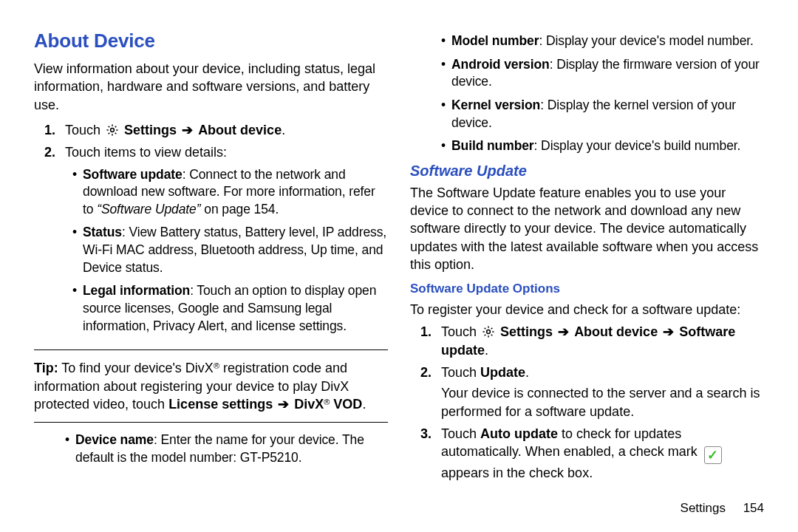  What do you see at coordinates (231, 250) in the screenshot?
I see `bullet-status: • Status: View Battery status, Battery l…` at bounding box center [231, 250].